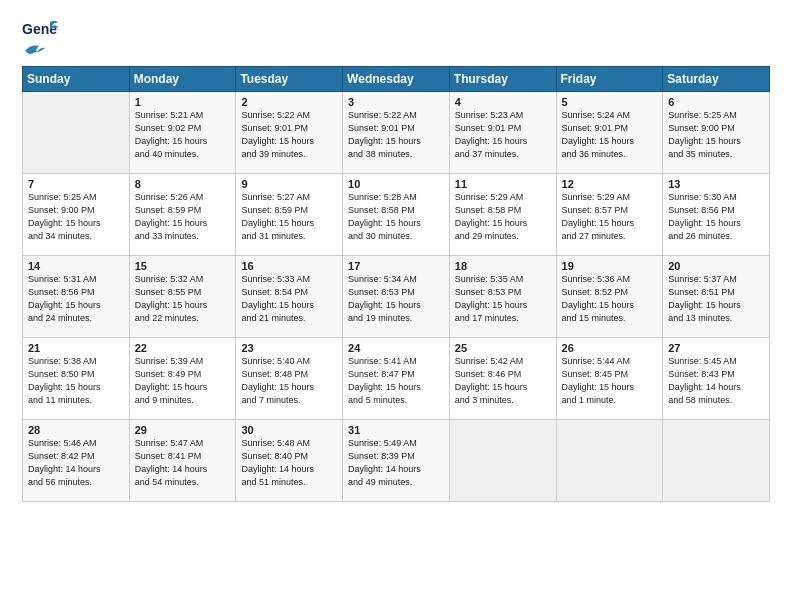 Image resolution: width=792 pixels, height=612 pixels. Describe the element at coordinates (610, 80) in the screenshot. I see `col-header-friday: Friday` at that location.